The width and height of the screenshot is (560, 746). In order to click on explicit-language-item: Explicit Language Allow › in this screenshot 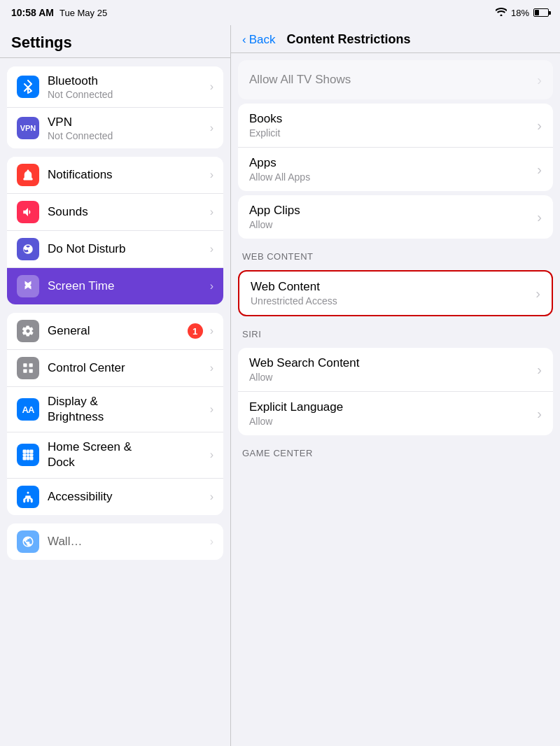, I will do `click(396, 414)`.